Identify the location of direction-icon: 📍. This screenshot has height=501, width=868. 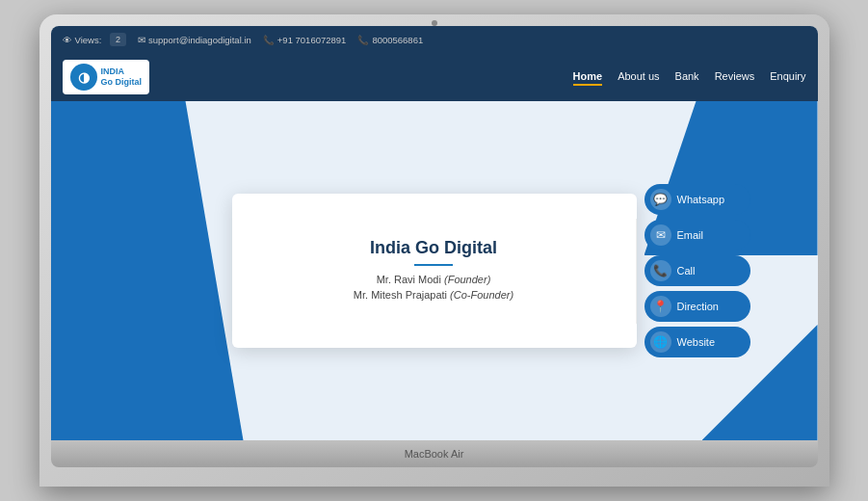
(661, 306).